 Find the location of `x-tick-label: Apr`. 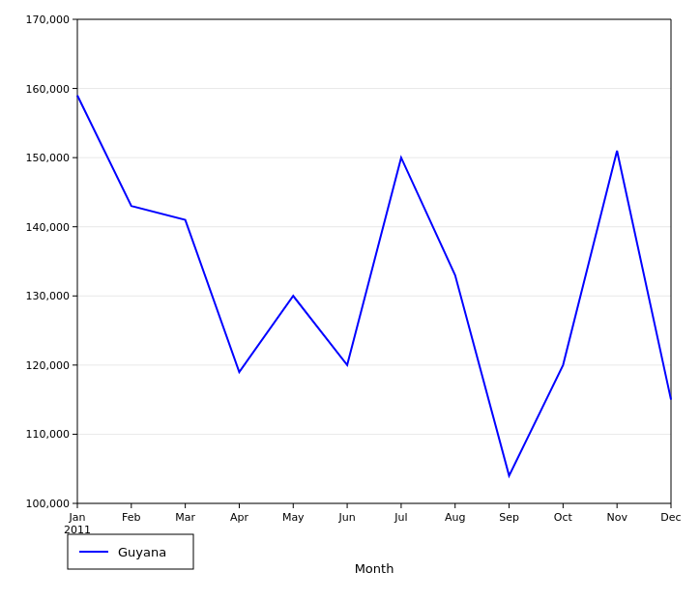

x-tick-label: Apr is located at coordinates (240, 518).